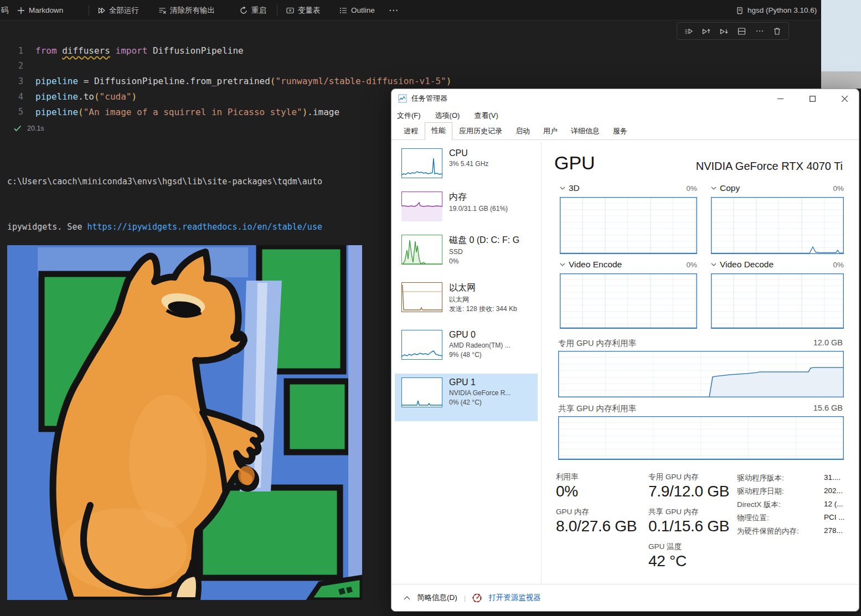 The width and height of the screenshot is (861, 616). Describe the element at coordinates (357, 10) in the screenshot. I see `outline-button: Outline` at that location.